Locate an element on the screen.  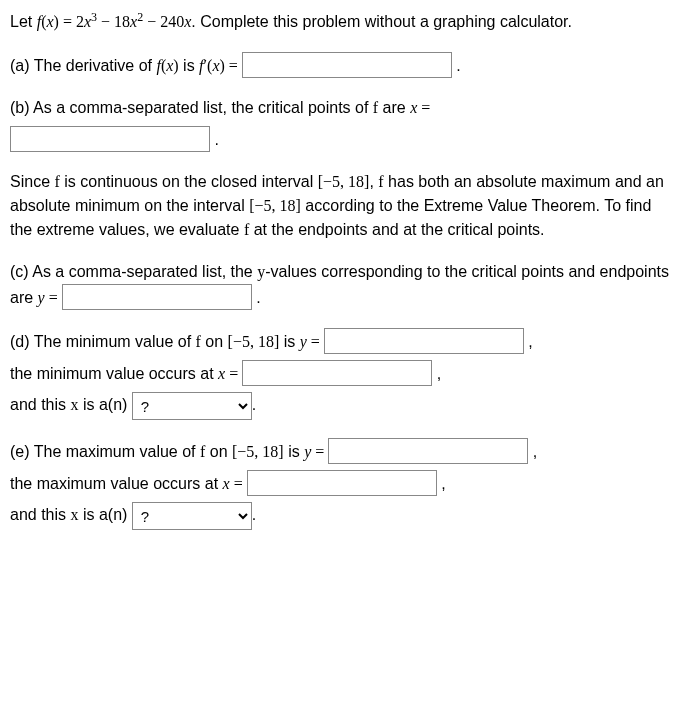
intro-function: f(x) = 2x3 − 18x2 − 240x is located at coordinates (114, 22).